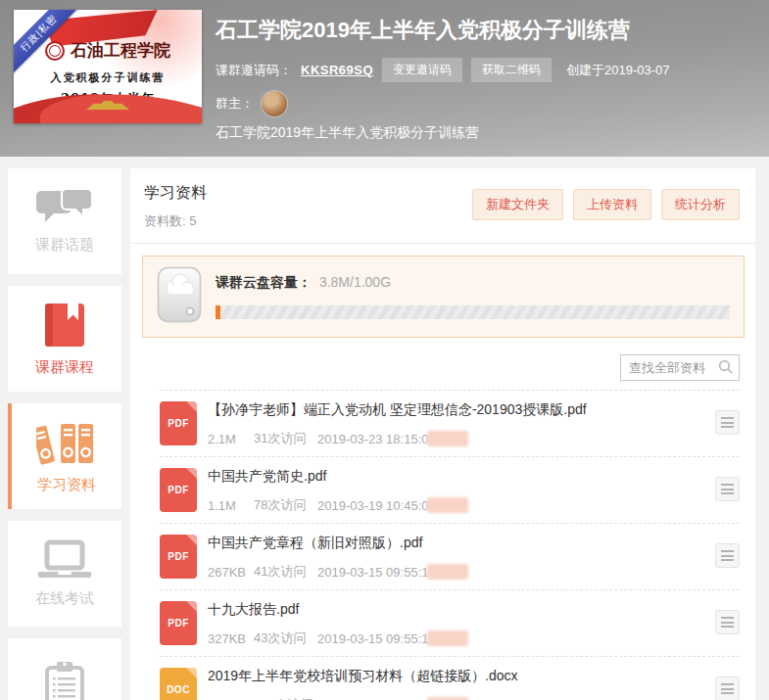  I want to click on cloud-progress-bar, so click(472, 312).